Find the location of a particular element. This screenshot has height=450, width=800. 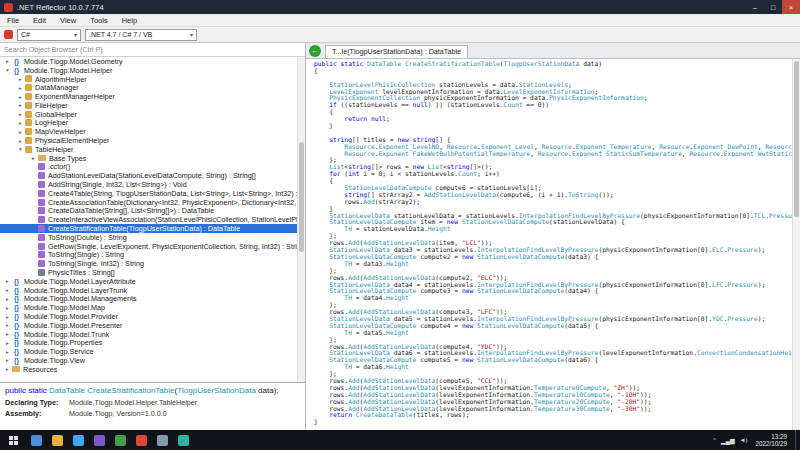

class-icon is located at coordinates (28, 140).